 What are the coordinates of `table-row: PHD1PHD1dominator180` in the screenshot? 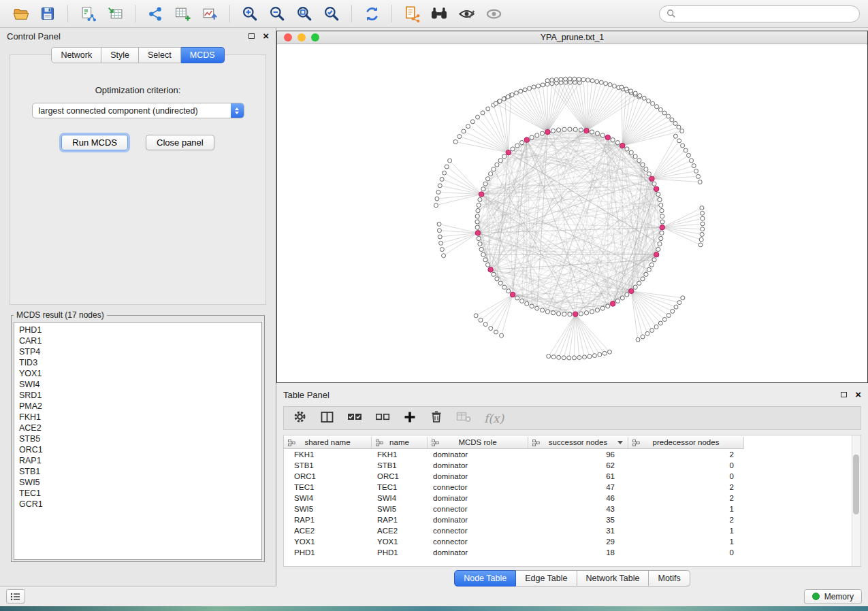 It's located at (572, 552).